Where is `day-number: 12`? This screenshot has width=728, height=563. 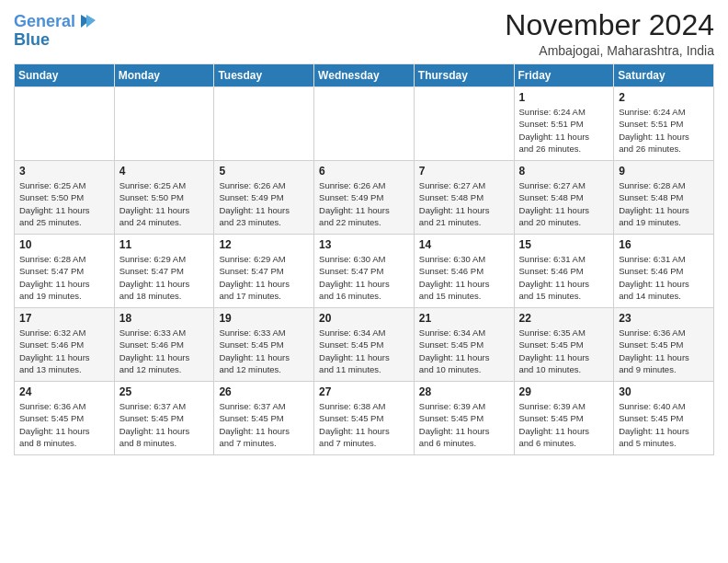 day-number: 12 is located at coordinates (264, 245).